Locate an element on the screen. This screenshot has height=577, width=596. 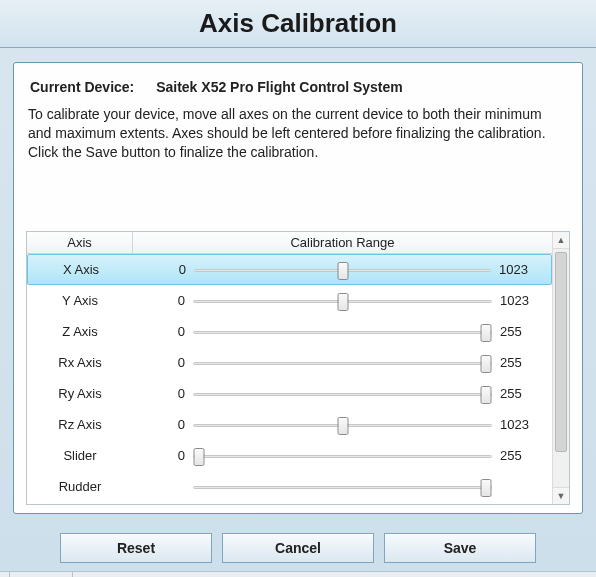
axis-name: Ry Axis is located at coordinates (80, 394).